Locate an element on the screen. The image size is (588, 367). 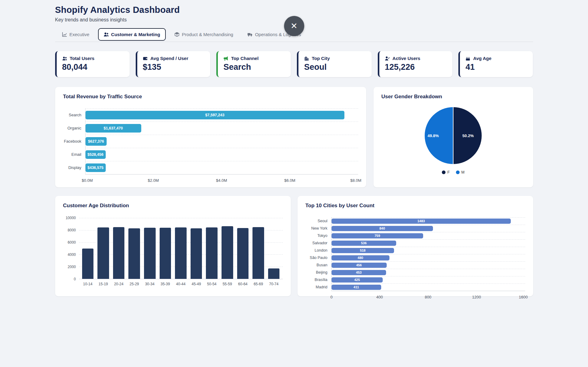
vbar-plot-area is located at coordinates (181, 249).